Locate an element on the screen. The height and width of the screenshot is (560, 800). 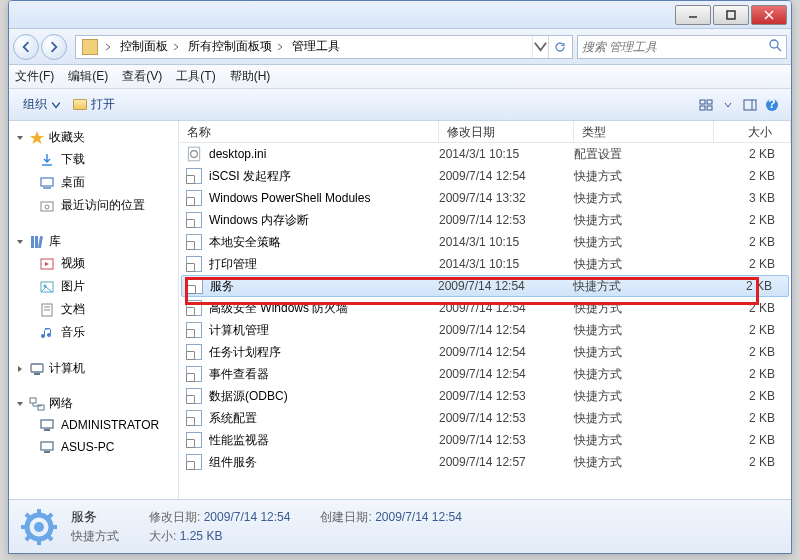
refresh-button is located at coordinates (559, 47).